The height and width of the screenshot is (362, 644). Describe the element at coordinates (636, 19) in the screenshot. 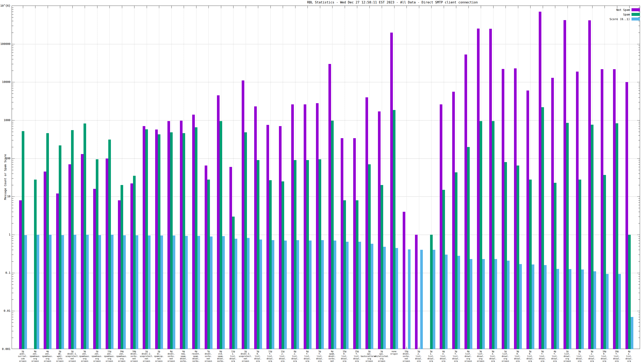

I see `legend-swatch-score-0-1-` at that location.